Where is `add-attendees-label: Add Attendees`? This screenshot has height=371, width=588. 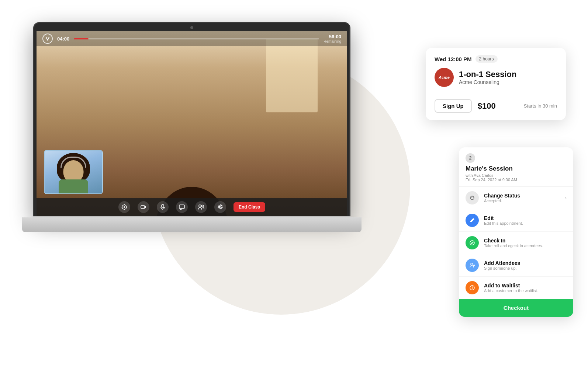
add-attendees-label: Add Attendees is located at coordinates (502, 263).